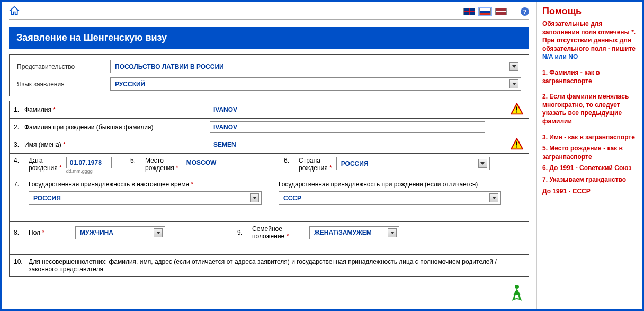 Image resolution: width=644 pixels, height=311 pixels. Describe the element at coordinates (89, 163) in the screenshot. I see `dob-input` at that location.